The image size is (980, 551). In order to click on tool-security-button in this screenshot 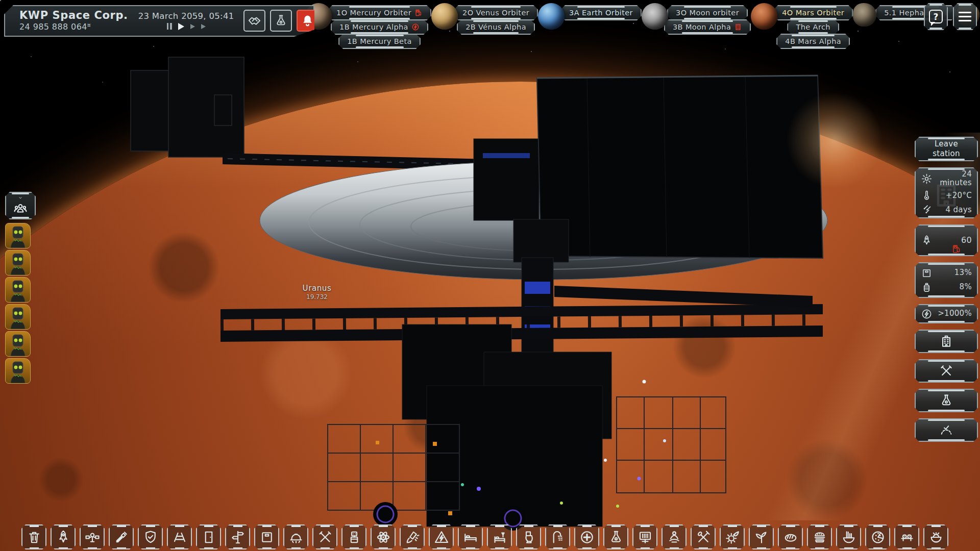, I will do `click(150, 537)`.